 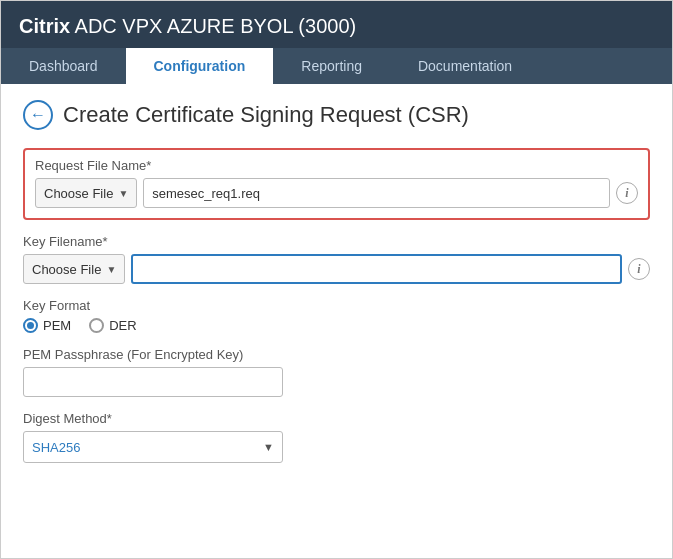 What do you see at coordinates (30, 326) in the screenshot?
I see `radio-pem-circle` at bounding box center [30, 326].